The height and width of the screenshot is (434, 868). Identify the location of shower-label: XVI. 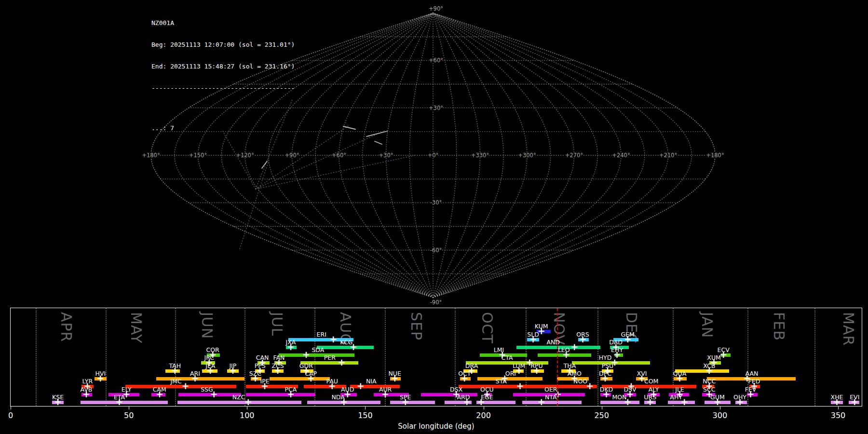
(642, 373).